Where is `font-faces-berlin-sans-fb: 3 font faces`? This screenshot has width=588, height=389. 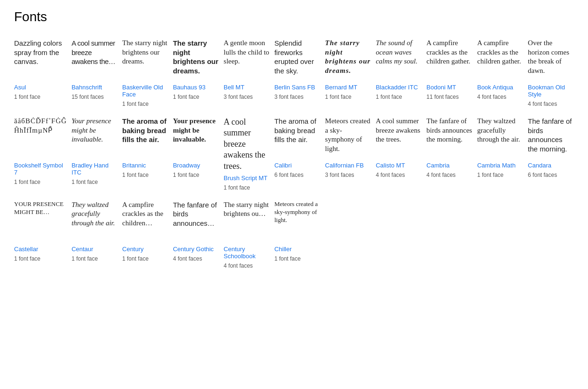
font-faces-berlin-sans-fb: 3 font faces is located at coordinates (298, 97).